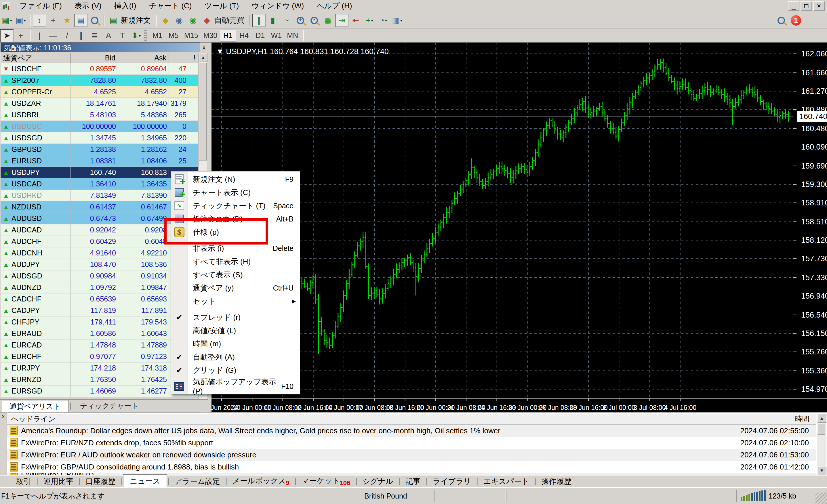 This screenshot has width=827, height=504. I want to click on notification-badge: 1, so click(796, 20).